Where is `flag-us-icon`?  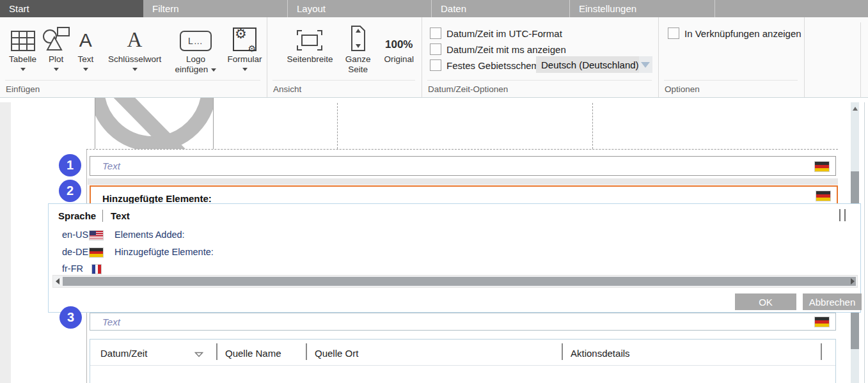 flag-us-icon is located at coordinates (96, 235).